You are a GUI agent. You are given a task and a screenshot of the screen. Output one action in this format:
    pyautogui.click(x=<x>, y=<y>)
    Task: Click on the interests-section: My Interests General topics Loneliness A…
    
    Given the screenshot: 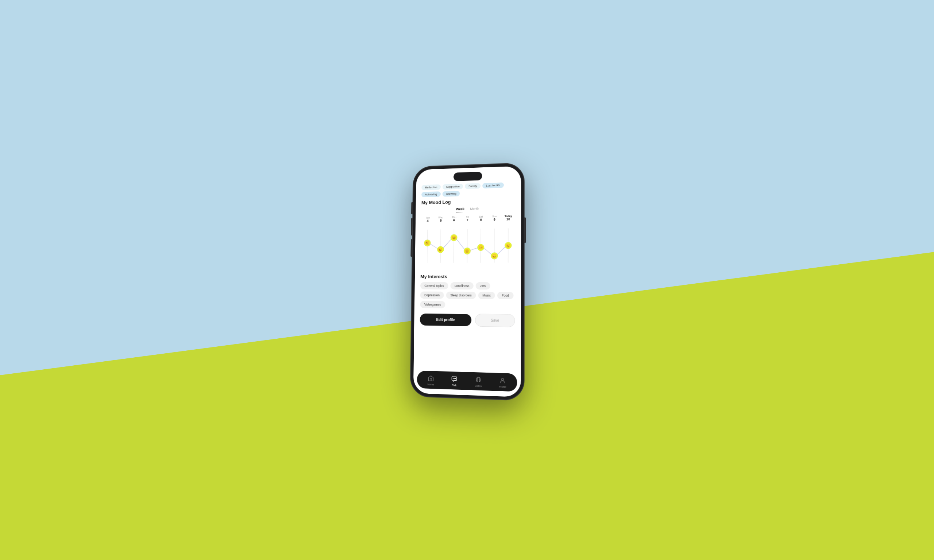 What is the action you would take?
    pyautogui.click(x=467, y=291)
    